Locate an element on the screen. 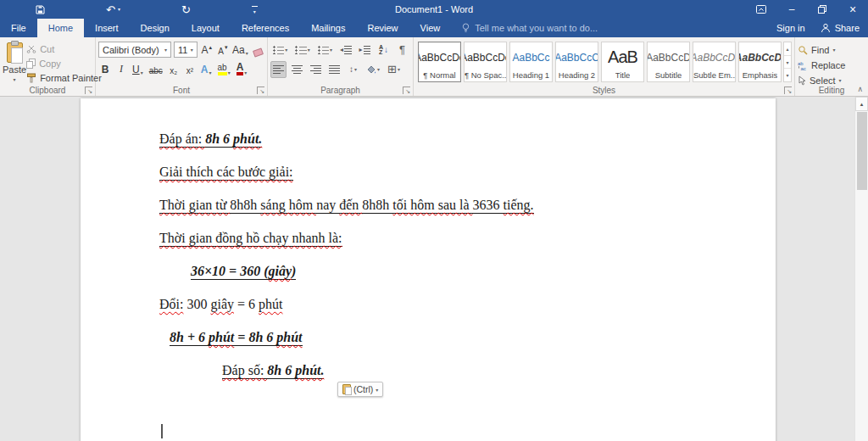 The height and width of the screenshot is (441, 868). bullets-button: ▾ is located at coordinates (280, 50).